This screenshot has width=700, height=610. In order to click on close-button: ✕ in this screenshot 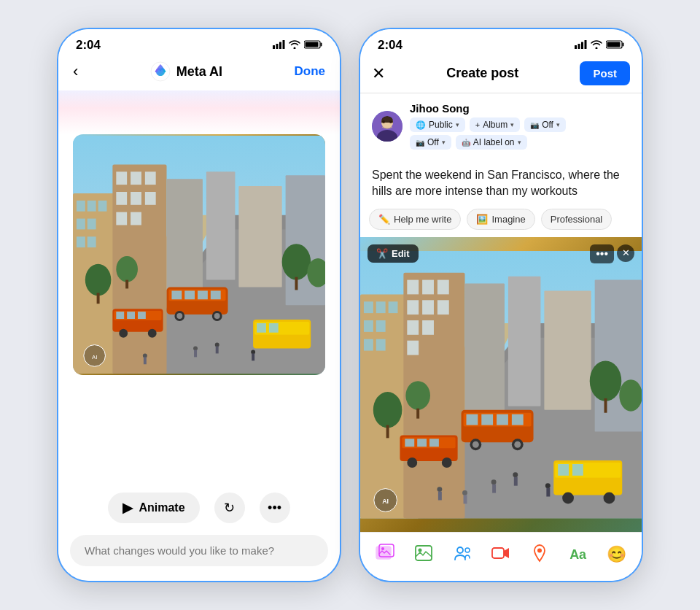, I will do `click(378, 74)`.